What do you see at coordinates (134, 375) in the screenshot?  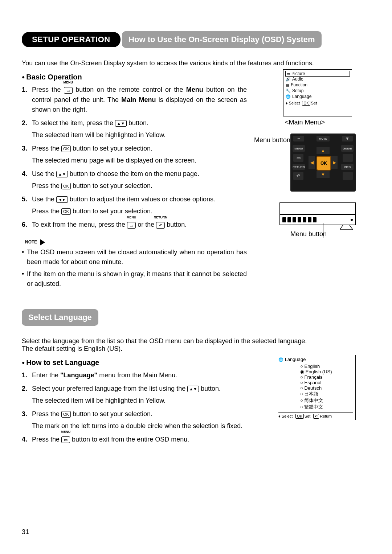 I see `lang-step-1: 1. Enter the "Language" menu from the Ma…` at bounding box center [134, 375].